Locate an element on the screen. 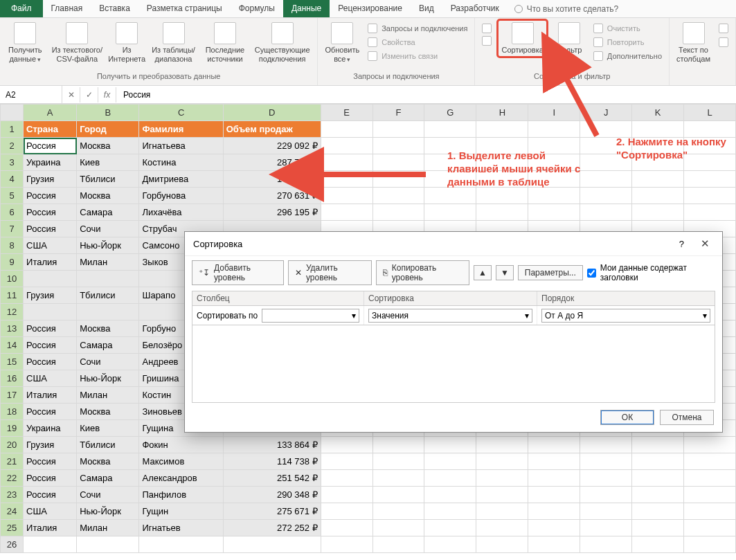 The height and width of the screenshot is (560, 736). from-text-csv-button: Из текстового/ CSV-файла is located at coordinates (78, 43).